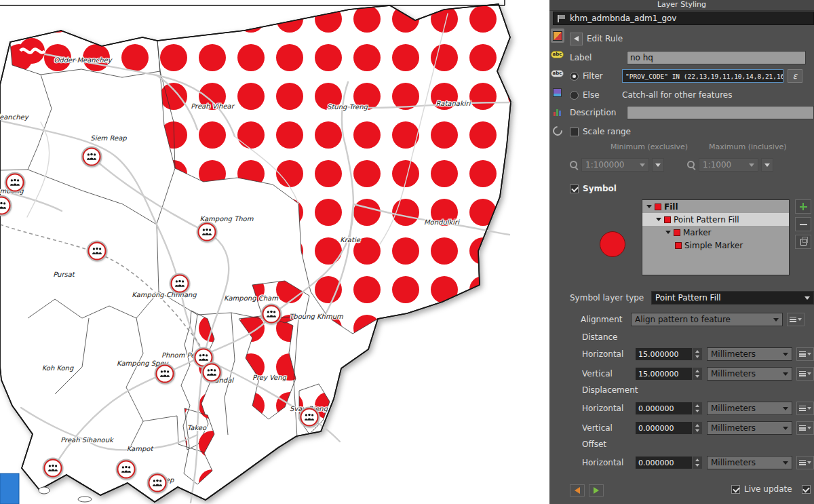 This screenshot has height=504, width=814. Describe the element at coordinates (716, 246) in the screenshot. I see `tree-row-simple-marker: Simple Marker` at that location.